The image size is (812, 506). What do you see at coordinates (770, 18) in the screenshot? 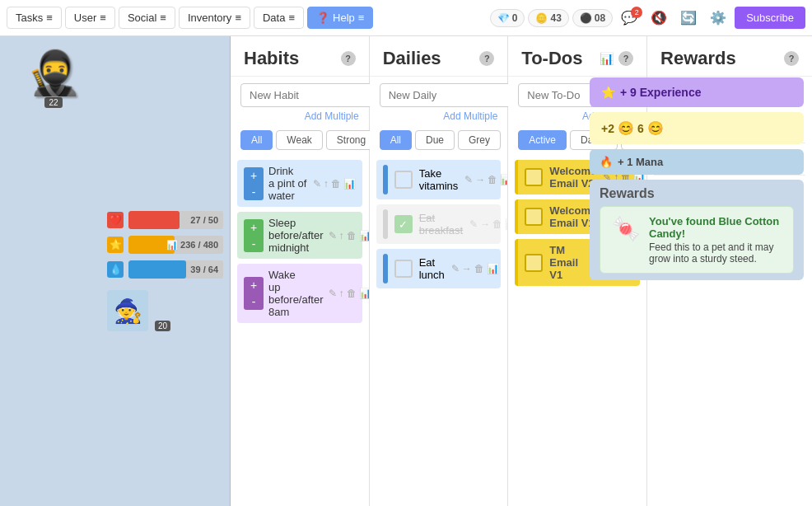
I see `subscribe-button: Subscribe` at bounding box center [770, 18].